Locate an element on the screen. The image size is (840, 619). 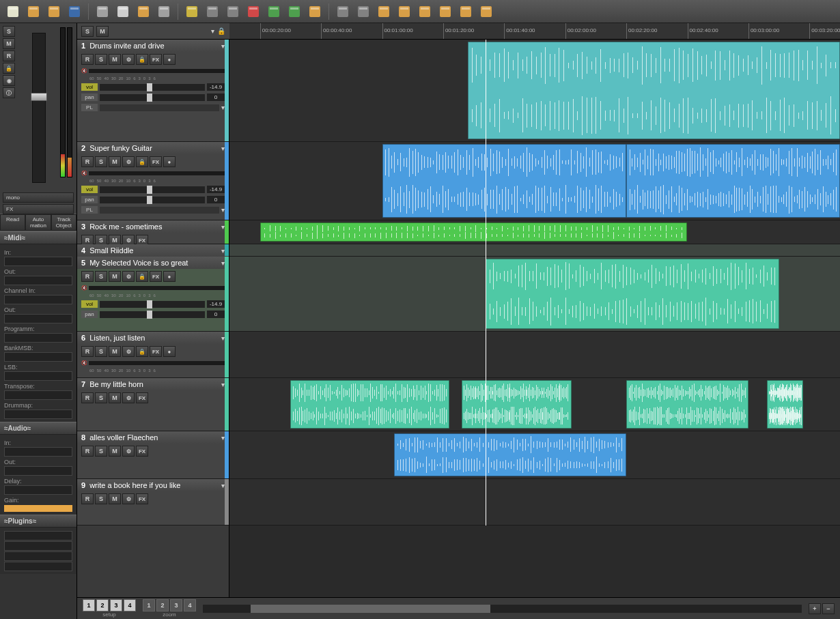
setup-page-button: 4 is located at coordinates (130, 605).